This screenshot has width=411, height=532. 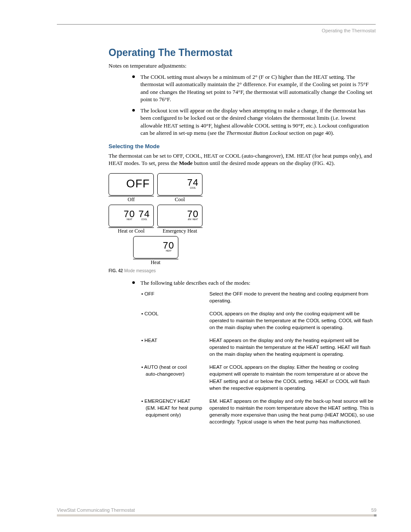 What do you see at coordinates (255, 122) in the screenshot?
I see `note-item: The lockout icon will appear on the disp…` at bounding box center [255, 122].